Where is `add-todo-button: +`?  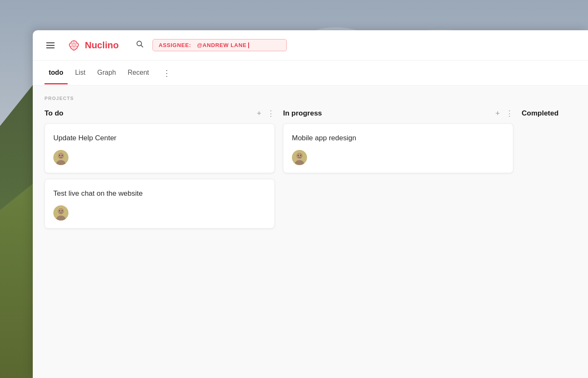 add-todo-button: + is located at coordinates (259, 113).